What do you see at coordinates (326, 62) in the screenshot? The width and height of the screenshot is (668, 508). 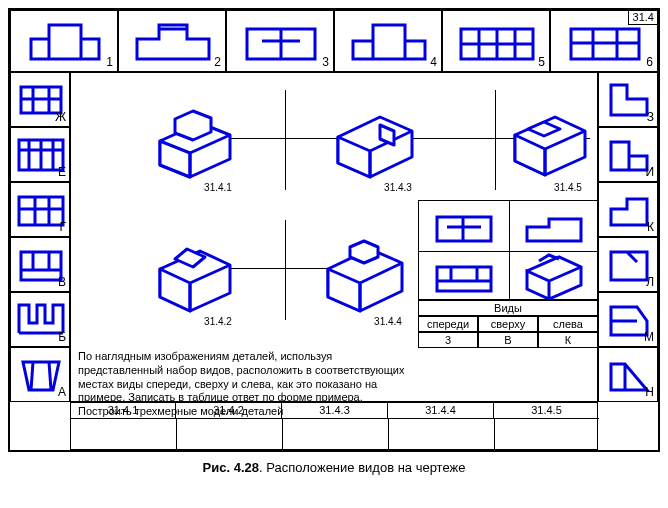 I see `top-num: 3` at bounding box center [326, 62].